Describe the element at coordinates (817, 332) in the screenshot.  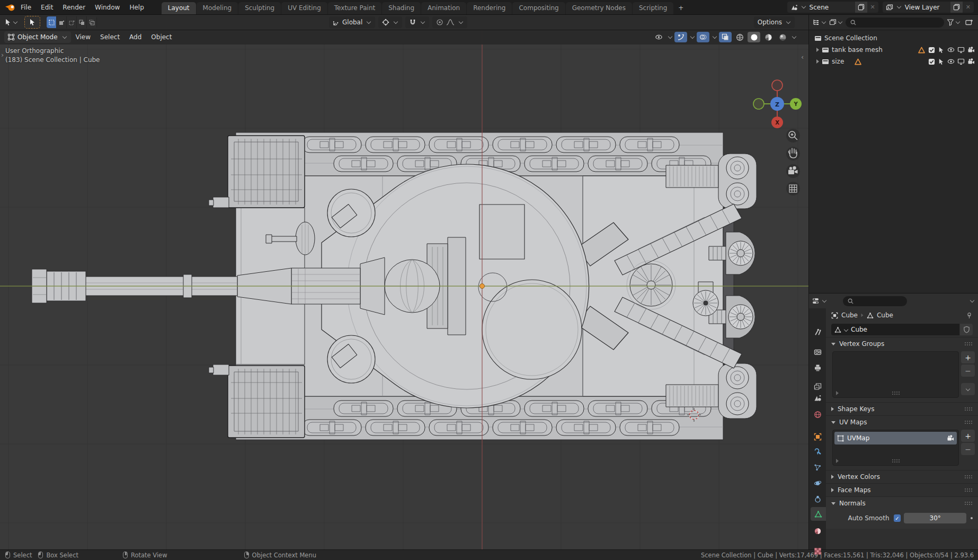
I see `tab-tool` at that location.